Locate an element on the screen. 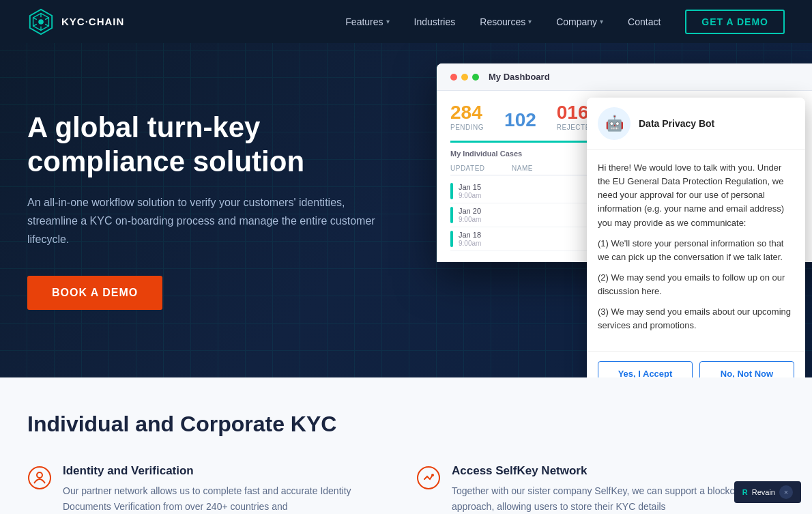 The image size is (812, 514). dashboard-header: My Dashboard is located at coordinates (624, 77).